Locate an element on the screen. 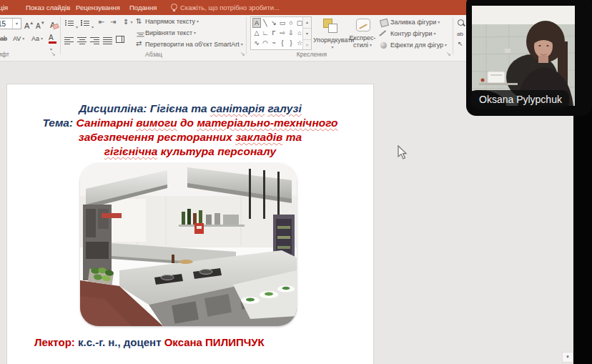 This screenshot has height=364, width=592. shape-elbow-icon: ∟ is located at coordinates (265, 33).